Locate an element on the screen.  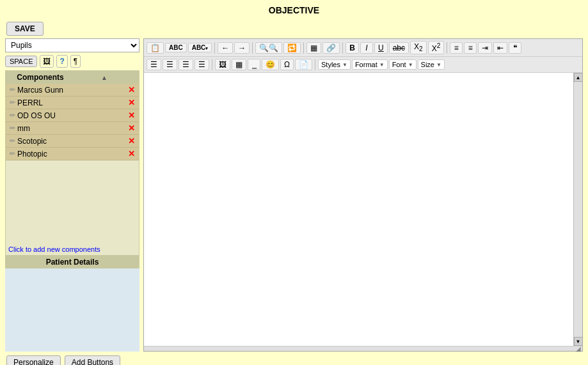
page-title: OBJECTIVE is located at coordinates (294, 10).